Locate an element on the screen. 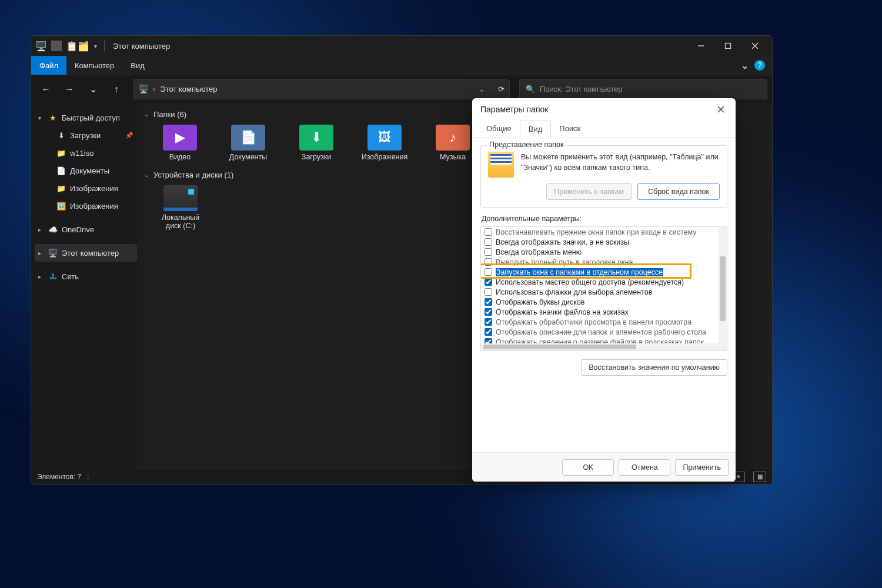 The image size is (882, 588). horizontal-scrollbar is located at coordinates (604, 347).